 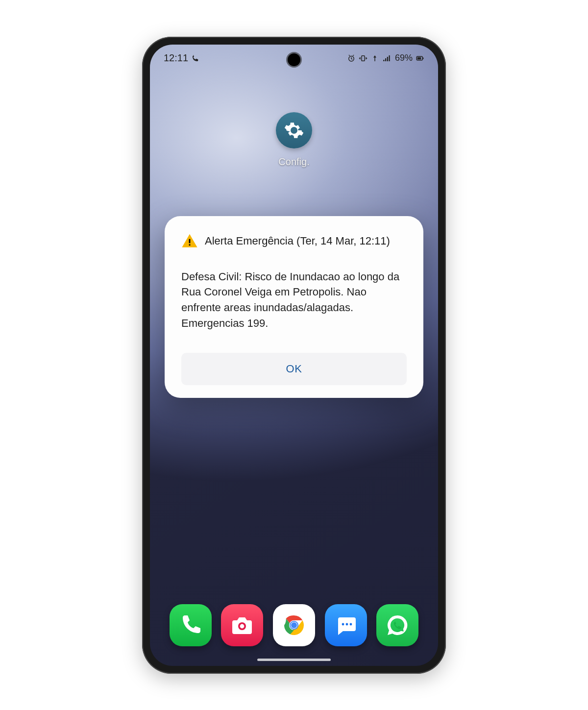 What do you see at coordinates (294, 60) in the screenshot?
I see `camera-punch-hole` at bounding box center [294, 60].